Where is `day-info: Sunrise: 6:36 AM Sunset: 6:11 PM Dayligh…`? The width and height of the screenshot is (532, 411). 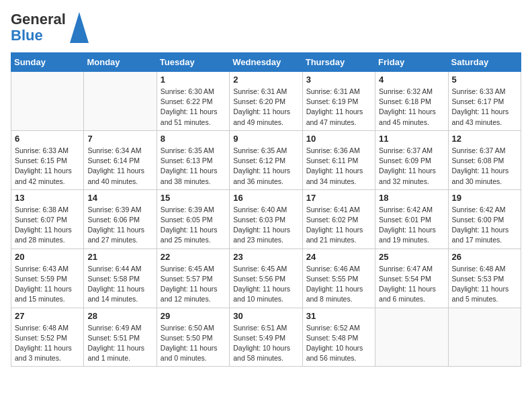 day-info: Sunrise: 6:36 AM Sunset: 6:11 PM Dayligh… is located at coordinates (339, 167).